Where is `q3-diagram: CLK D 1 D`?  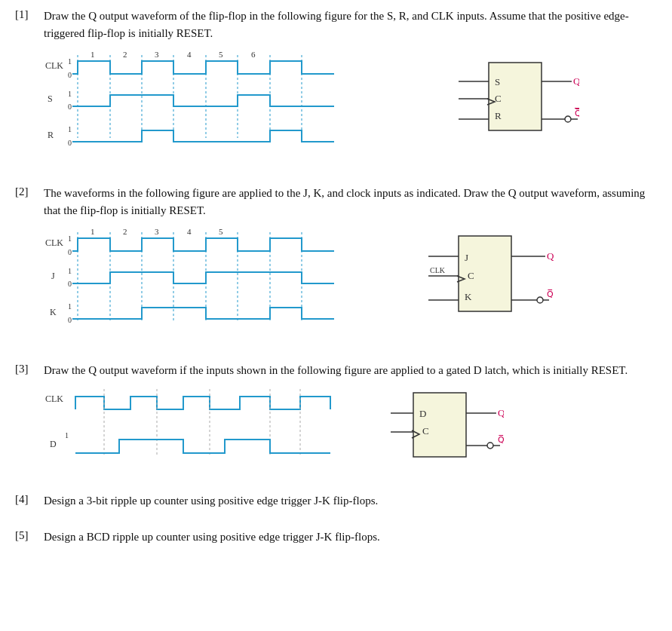 q3-diagram: CLK D 1 D is located at coordinates (350, 430).